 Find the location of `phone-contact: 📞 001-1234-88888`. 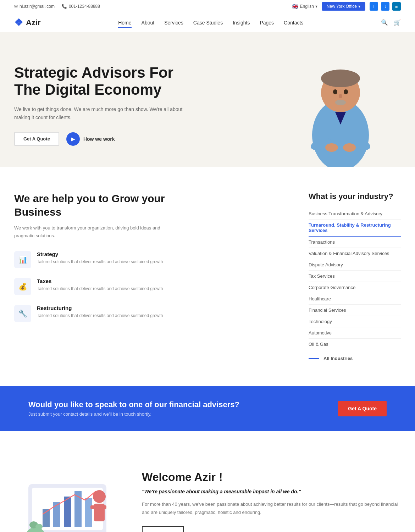

phone-contact: 📞 001-1234-88888 is located at coordinates (81, 6).